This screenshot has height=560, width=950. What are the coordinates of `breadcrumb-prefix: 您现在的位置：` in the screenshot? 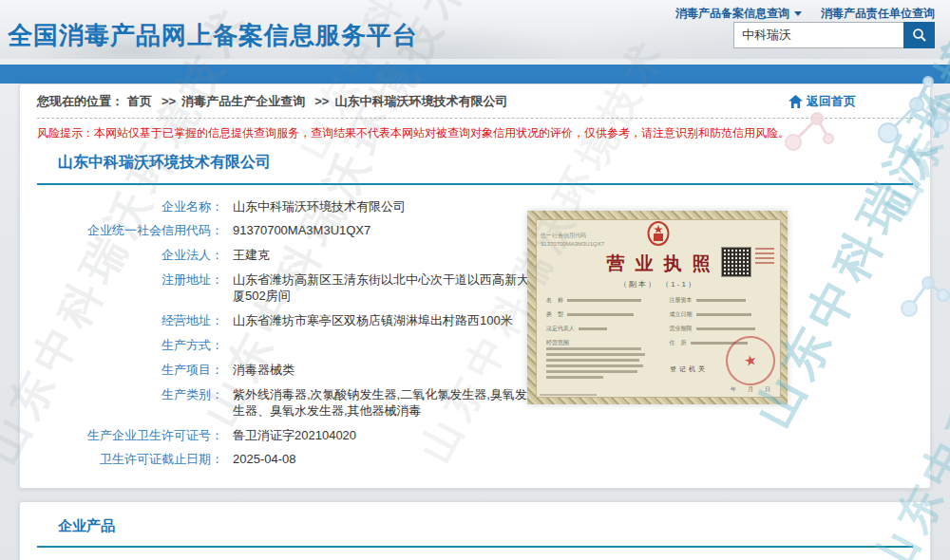 It's located at (80, 101).